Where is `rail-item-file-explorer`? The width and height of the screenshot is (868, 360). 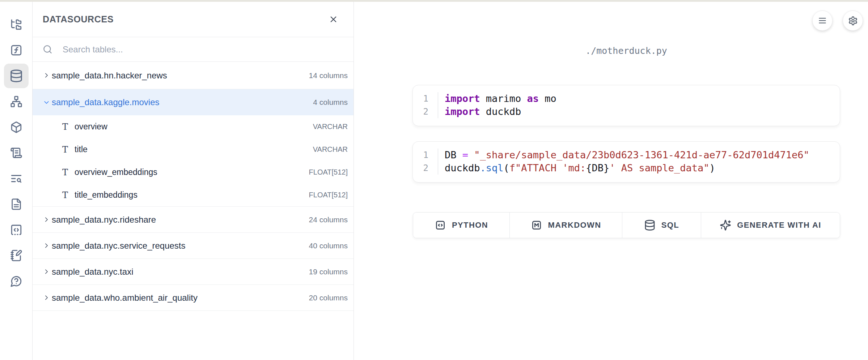
rail-item-file-explorer is located at coordinates (16, 25).